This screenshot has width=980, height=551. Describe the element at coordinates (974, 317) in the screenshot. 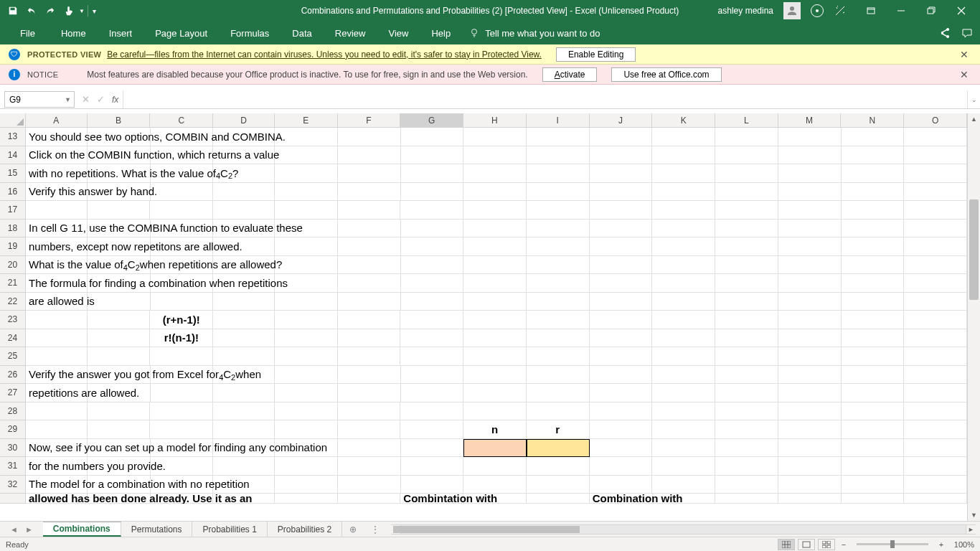

I see `vertical-scrollbar: ▲ ▼` at that location.